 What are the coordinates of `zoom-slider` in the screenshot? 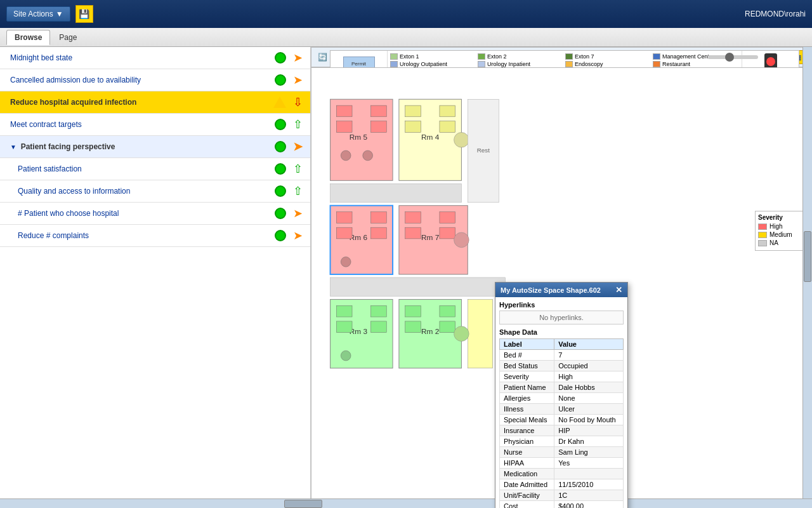 It's located at (733, 57).